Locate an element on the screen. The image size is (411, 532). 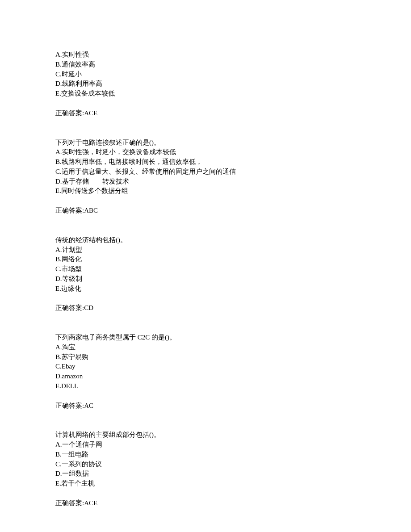
option-c: C.时延小 is located at coordinates (233, 75).